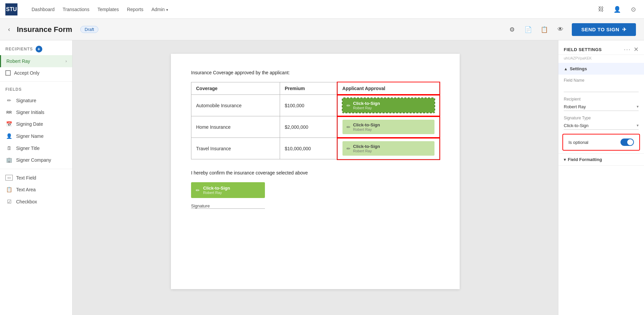 The height and width of the screenshot is (315, 644). I want to click on sig-field-auto: ✏ Click-to-Sign Robert Ray, so click(388, 106).